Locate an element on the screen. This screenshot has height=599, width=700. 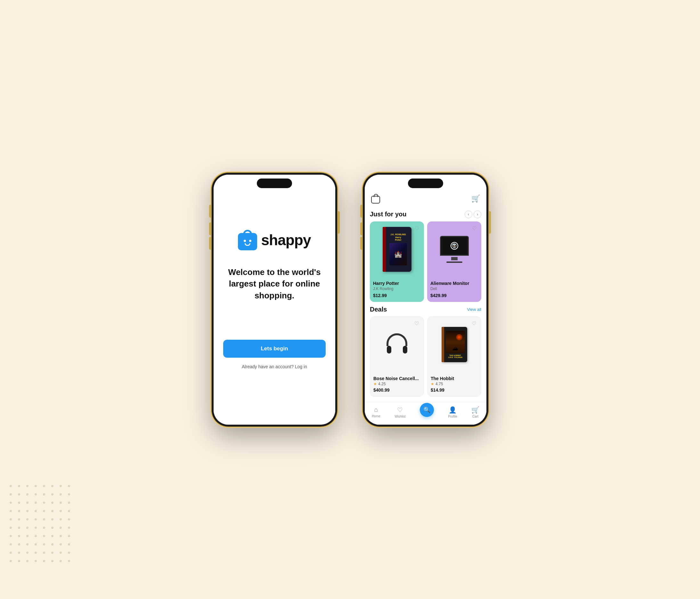
product-card-alienware: ♡ 👽 is located at coordinates (454, 262).